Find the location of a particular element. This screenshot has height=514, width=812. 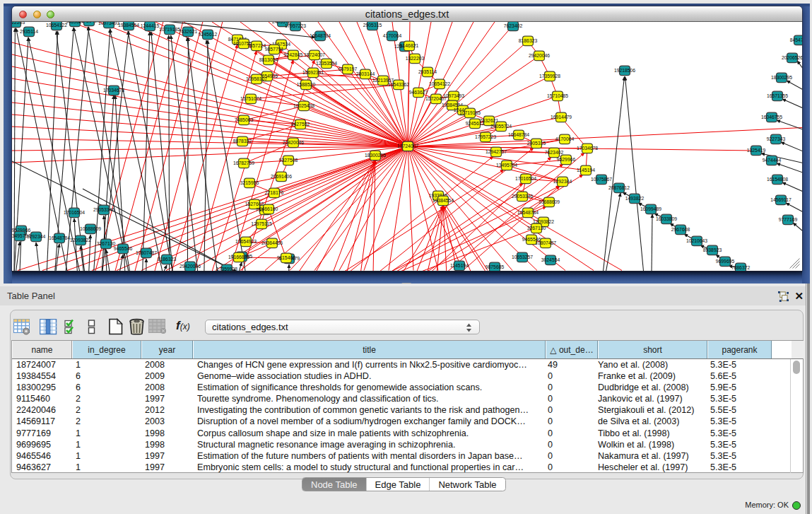

svg-text: 16033809 is located at coordinates (666, 219).